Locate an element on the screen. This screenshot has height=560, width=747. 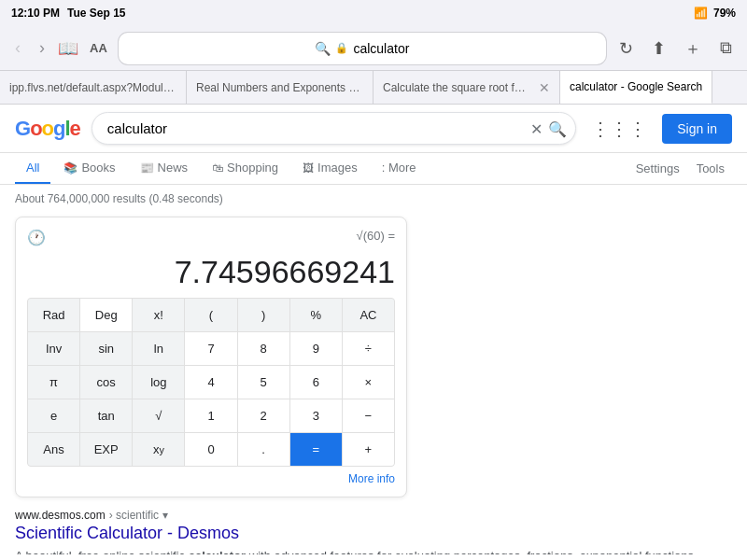
nav-tab-images-label: Images is located at coordinates (338, 168).